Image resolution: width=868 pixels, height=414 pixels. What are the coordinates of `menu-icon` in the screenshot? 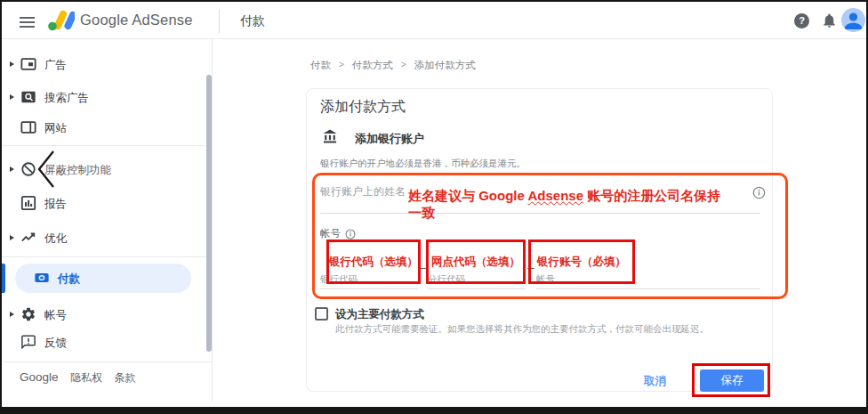 It's located at (27, 22).